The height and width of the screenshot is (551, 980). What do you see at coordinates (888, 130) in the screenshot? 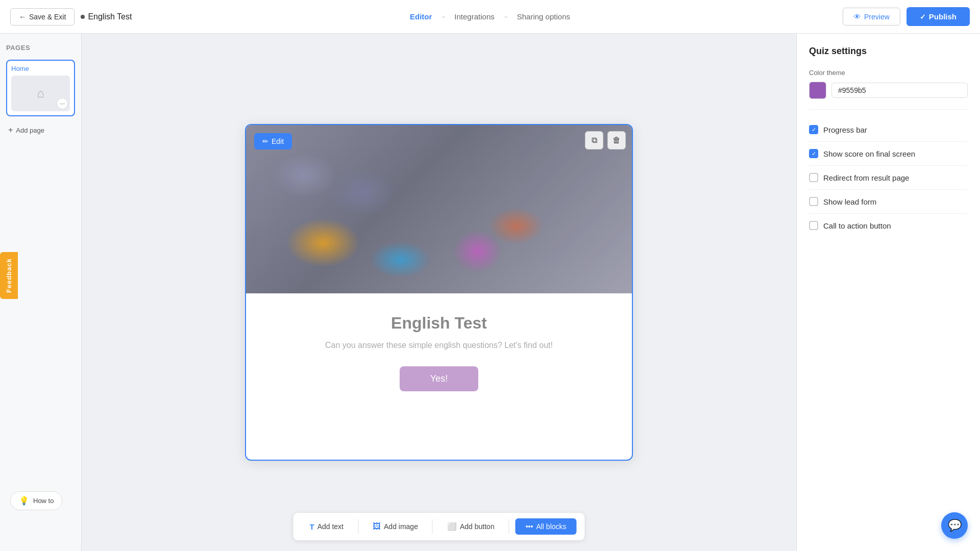
I see `progress-bar-row: ✓ Progress bar` at bounding box center [888, 130].